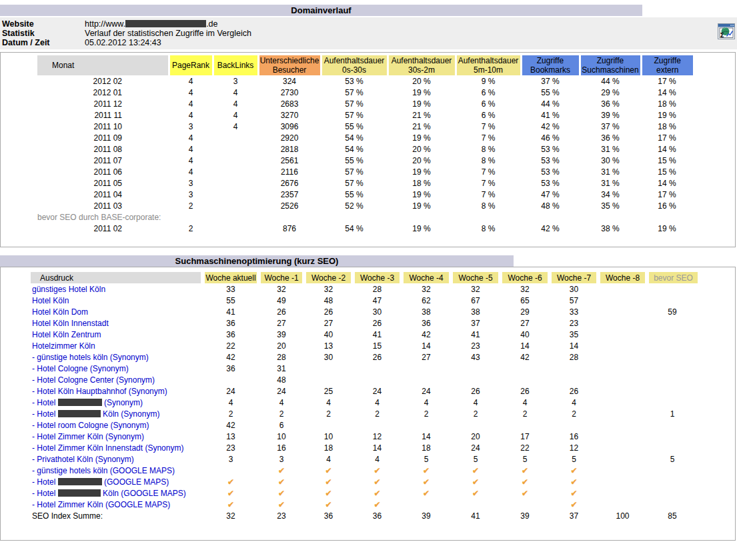 This screenshot has width=737, height=560. I want to click on value-cell: 1, so click(672, 413).